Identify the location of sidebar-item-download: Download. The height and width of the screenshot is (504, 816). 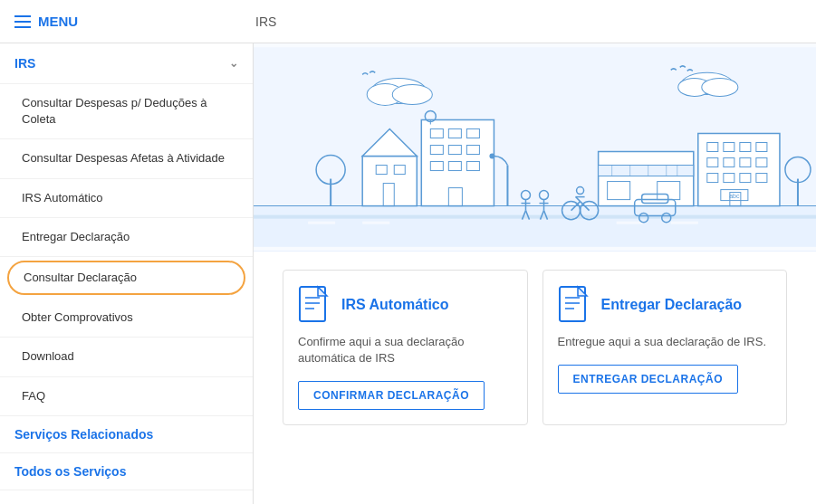
(127, 357).